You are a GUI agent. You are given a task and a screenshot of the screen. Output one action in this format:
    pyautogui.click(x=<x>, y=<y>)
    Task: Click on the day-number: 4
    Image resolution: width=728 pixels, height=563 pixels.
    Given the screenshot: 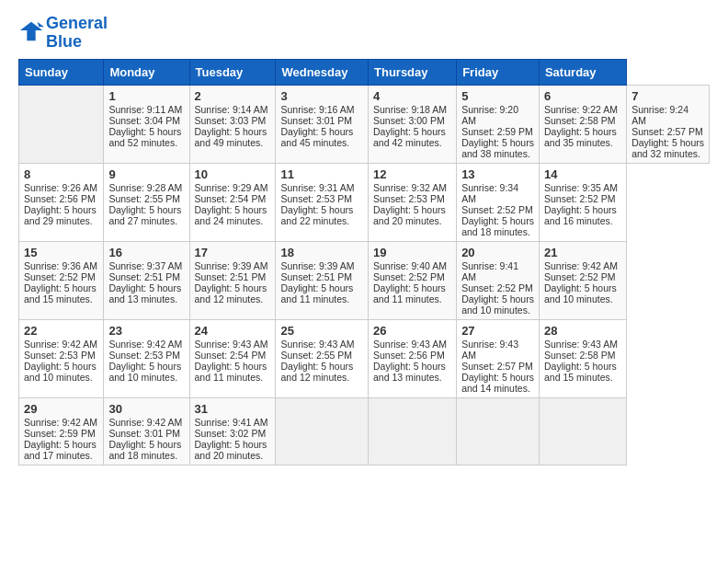 What is the action you would take?
    pyautogui.click(x=412, y=96)
    